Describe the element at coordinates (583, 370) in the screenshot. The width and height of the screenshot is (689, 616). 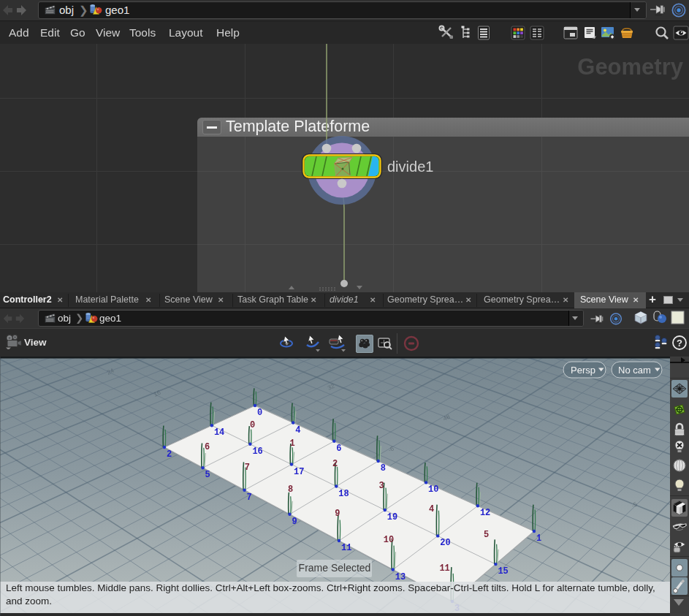
I see `svg-text: Persp` at that location.